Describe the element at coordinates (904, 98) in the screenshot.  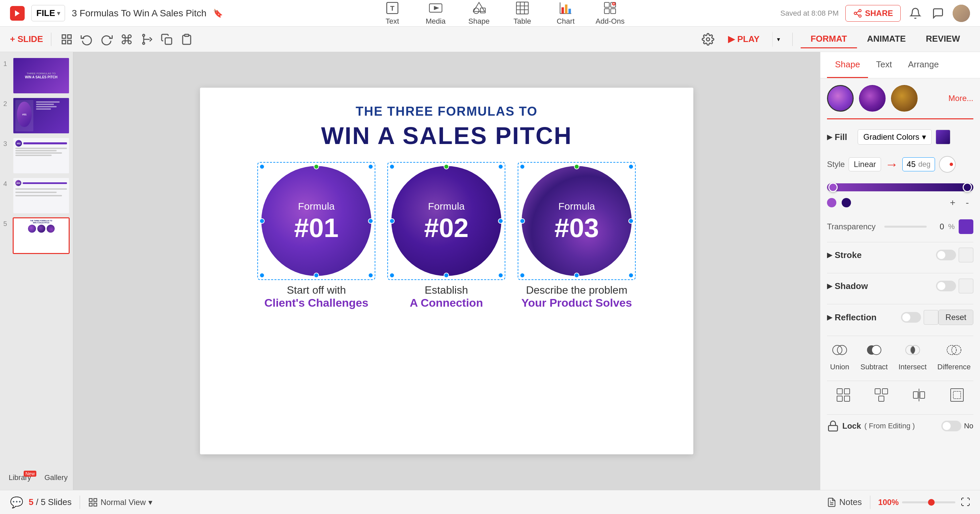
I see `swatch-brown` at that location.